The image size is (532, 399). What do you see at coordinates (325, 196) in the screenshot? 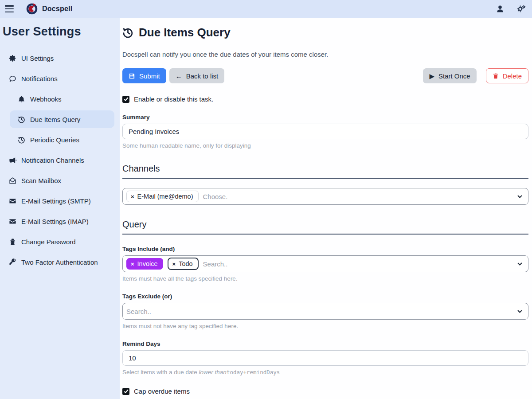
I see `channels-select: × E-Mail (me@demo) Choose.` at bounding box center [325, 196].